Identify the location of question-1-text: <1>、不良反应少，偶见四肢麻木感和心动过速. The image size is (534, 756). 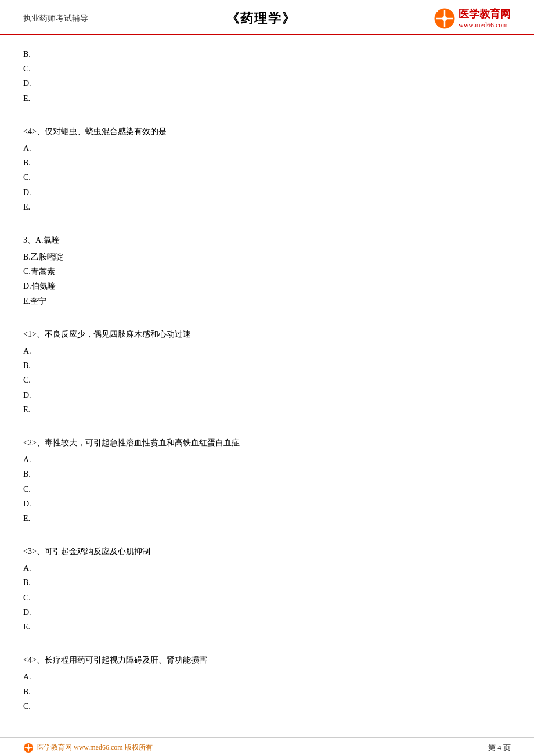
(267, 334).